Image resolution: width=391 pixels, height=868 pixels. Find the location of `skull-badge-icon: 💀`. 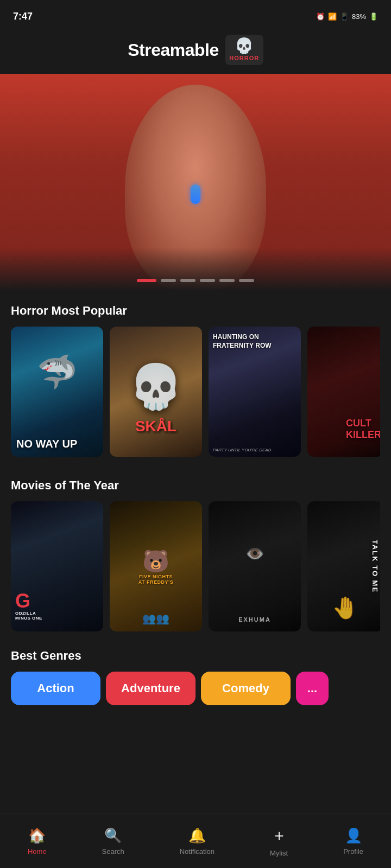

skull-badge-icon: 💀 is located at coordinates (244, 46).